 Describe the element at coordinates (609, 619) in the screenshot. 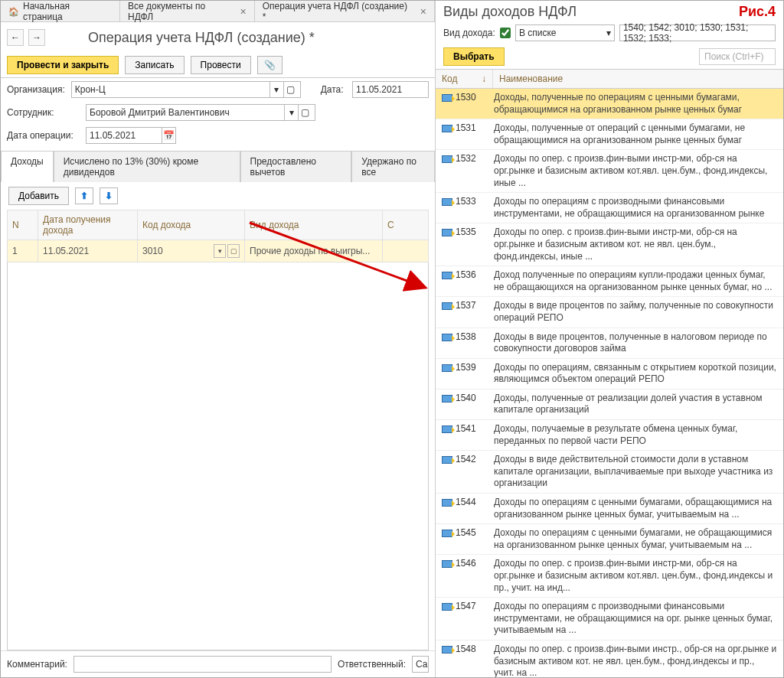

I see `list-item: 1547Доходы по операциям с производными ф…` at that location.